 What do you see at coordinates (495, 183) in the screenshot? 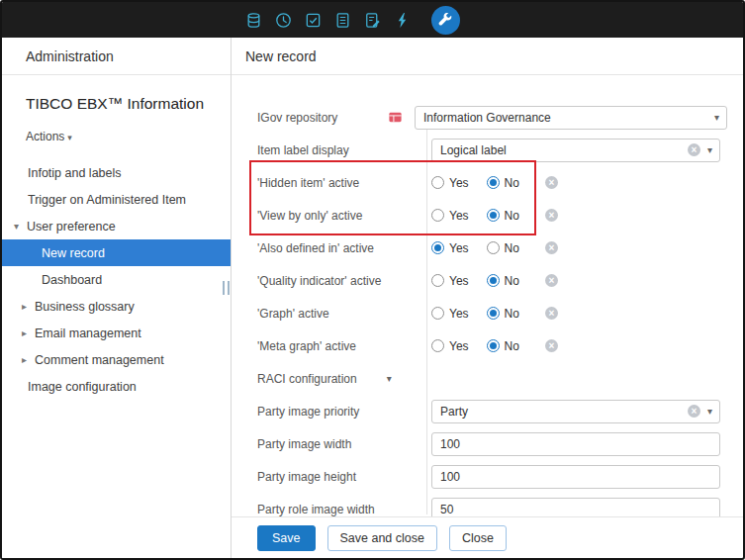
I see `hidden-item-active-radio-group: YesNo×` at bounding box center [495, 183].